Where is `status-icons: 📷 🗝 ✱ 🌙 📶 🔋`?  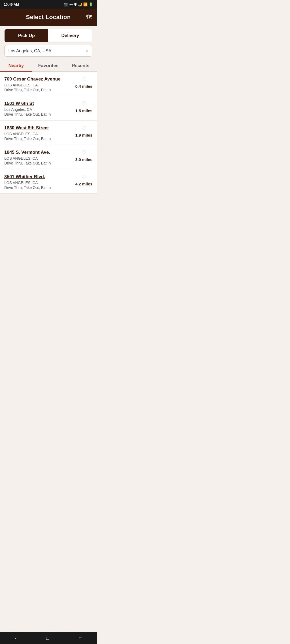 status-icons: 📷 🗝 ✱ 🌙 📶 🔋 is located at coordinates (78, 4).